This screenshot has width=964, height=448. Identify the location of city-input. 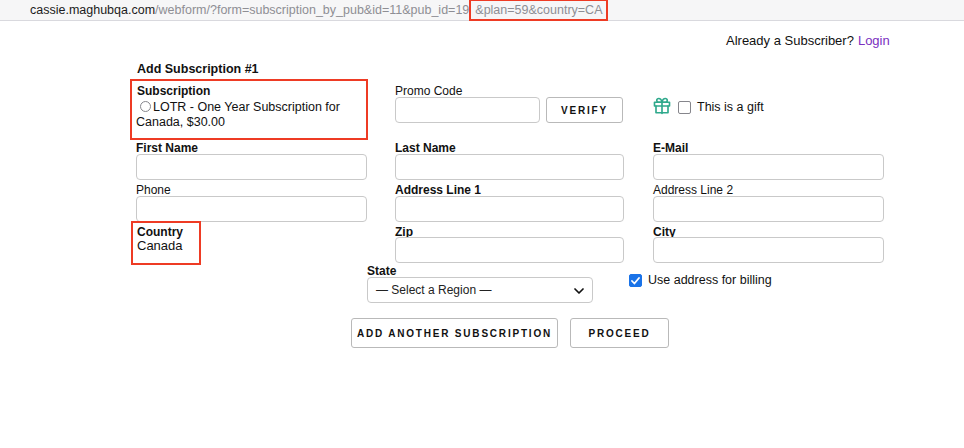
(768, 250).